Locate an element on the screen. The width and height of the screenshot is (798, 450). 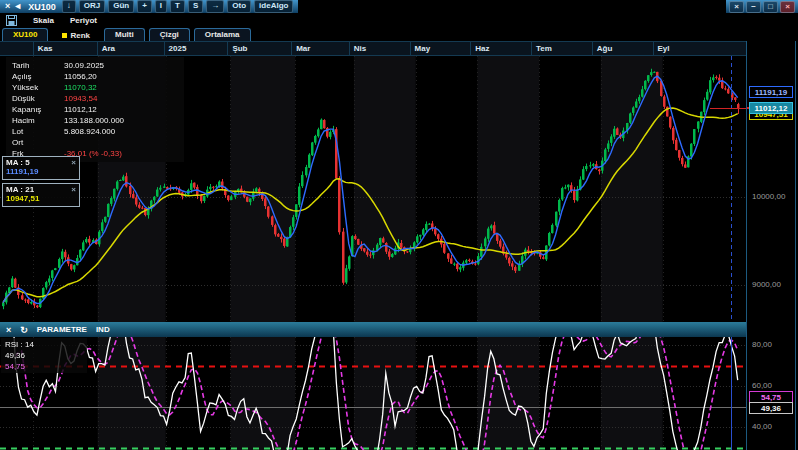
ma5-legend-value: 11191,19 is located at coordinates (41, 172).